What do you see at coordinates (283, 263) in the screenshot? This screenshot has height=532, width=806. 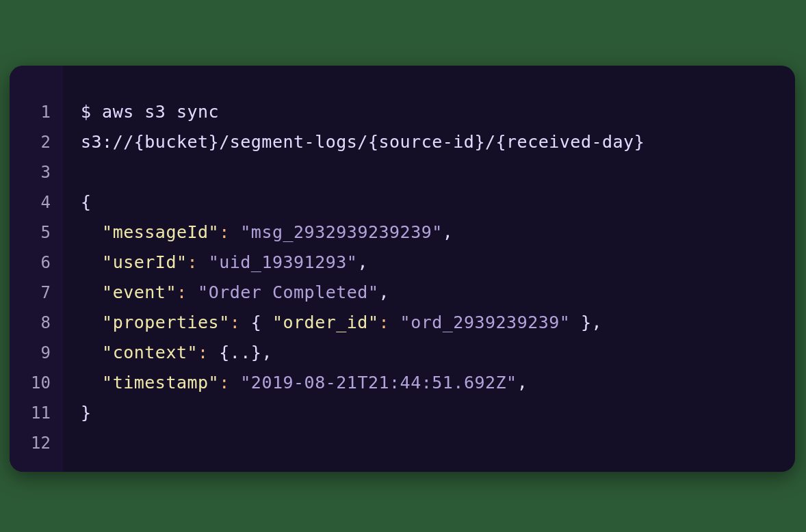 I see `token-val: "uid_19391293"` at bounding box center [283, 263].